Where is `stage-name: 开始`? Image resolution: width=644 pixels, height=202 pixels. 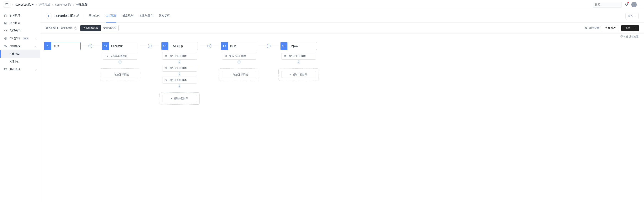 stage-name: 开始 is located at coordinates (66, 46).